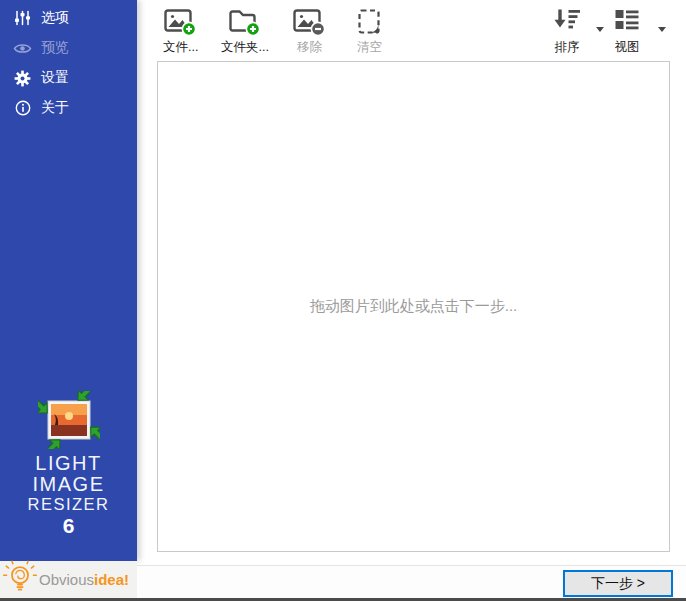 The image size is (686, 601). Describe the element at coordinates (412, 582) in the screenshot. I see `footer-bar: 下一步 >` at that location.